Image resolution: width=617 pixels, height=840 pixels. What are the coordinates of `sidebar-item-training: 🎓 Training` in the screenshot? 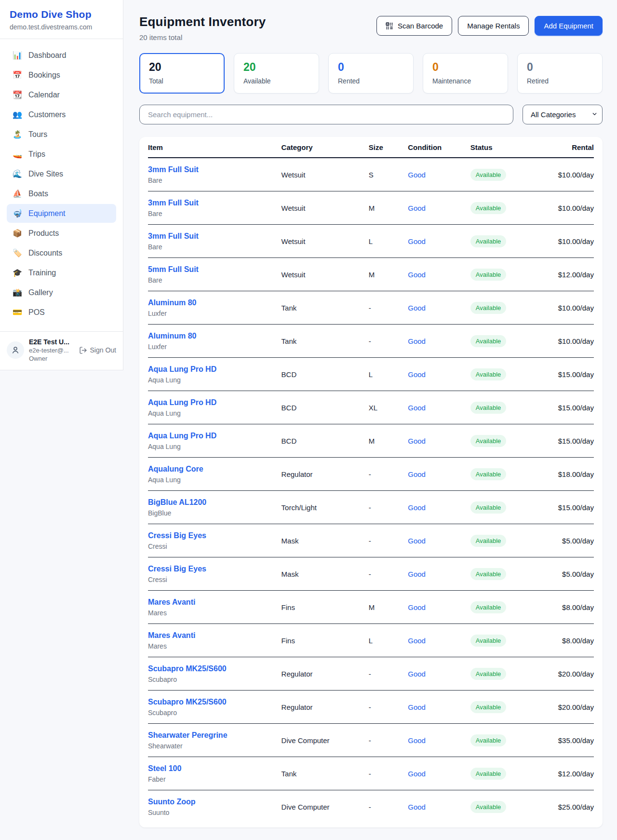 It's located at (62, 273).